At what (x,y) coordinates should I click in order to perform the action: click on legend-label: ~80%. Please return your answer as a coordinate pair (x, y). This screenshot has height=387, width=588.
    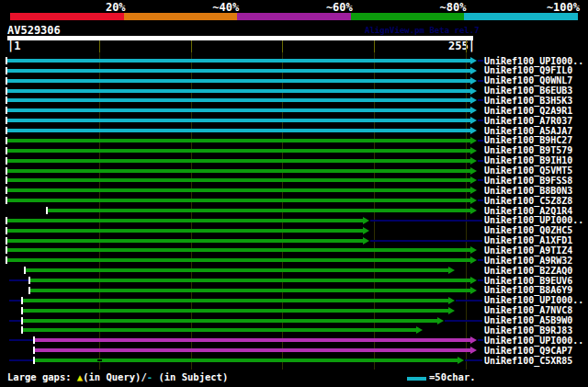
    Looking at the image, I should click on (424, 7).